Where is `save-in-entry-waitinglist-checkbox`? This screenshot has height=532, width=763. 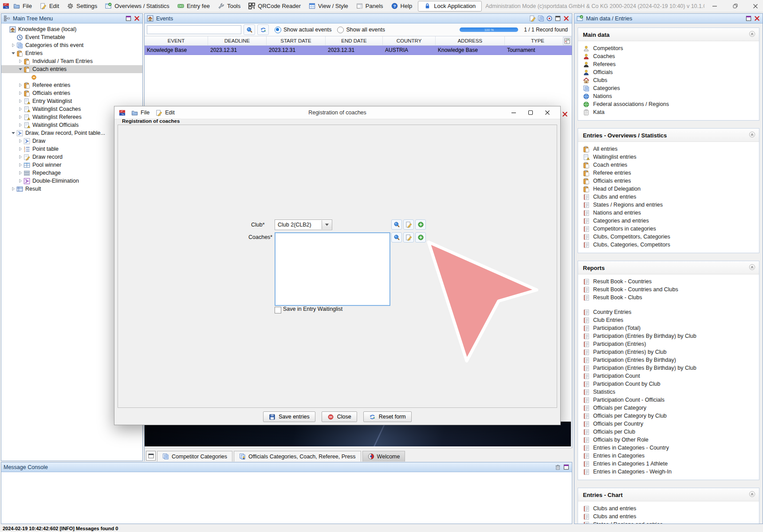
save-in-entry-waitinglist-checkbox is located at coordinates (278, 310).